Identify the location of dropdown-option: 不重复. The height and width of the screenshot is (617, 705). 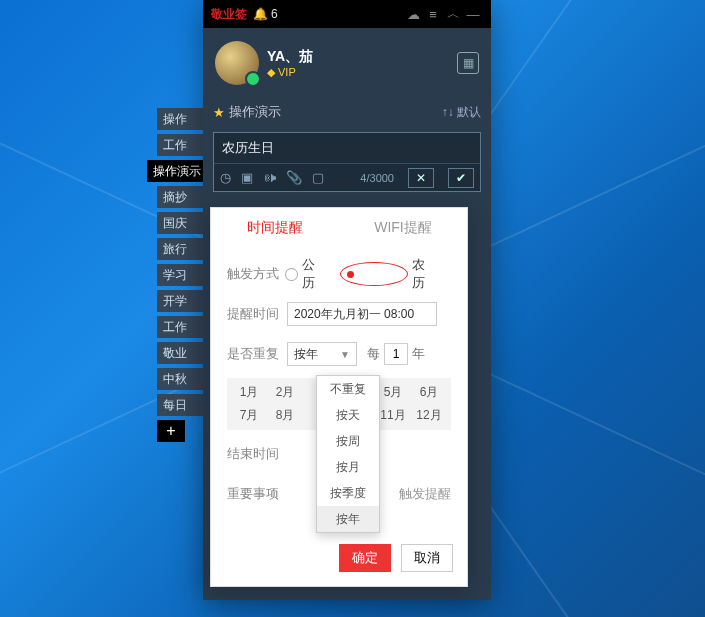
(348, 389).